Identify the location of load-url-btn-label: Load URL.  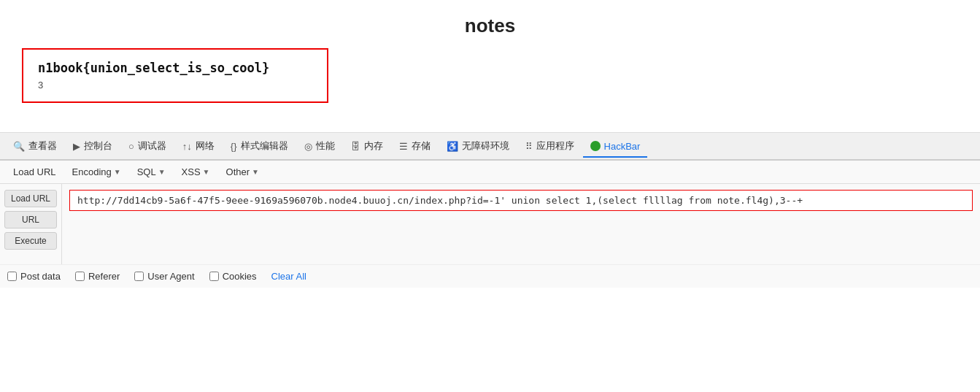
(31, 199).